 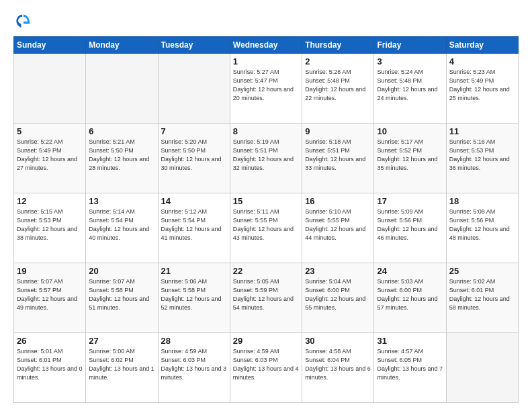 I want to click on calendar-cell: 22Sunrise: 5:05 AM Sunset: 5:59 PM Dayli…, so click(x=266, y=298).